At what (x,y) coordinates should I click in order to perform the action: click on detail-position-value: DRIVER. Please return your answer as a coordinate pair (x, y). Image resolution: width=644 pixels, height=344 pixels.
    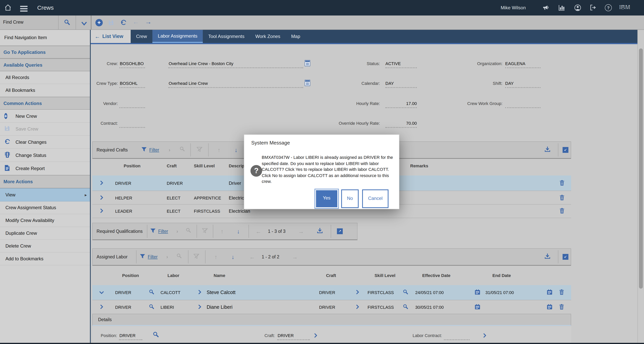
    Looking at the image, I should click on (128, 336).